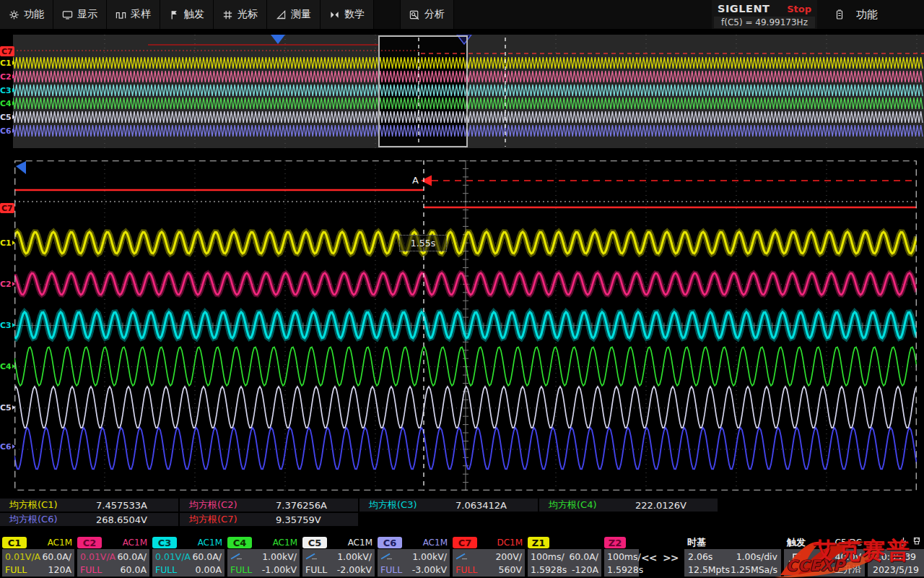  I want to click on math-icon, so click(335, 14).